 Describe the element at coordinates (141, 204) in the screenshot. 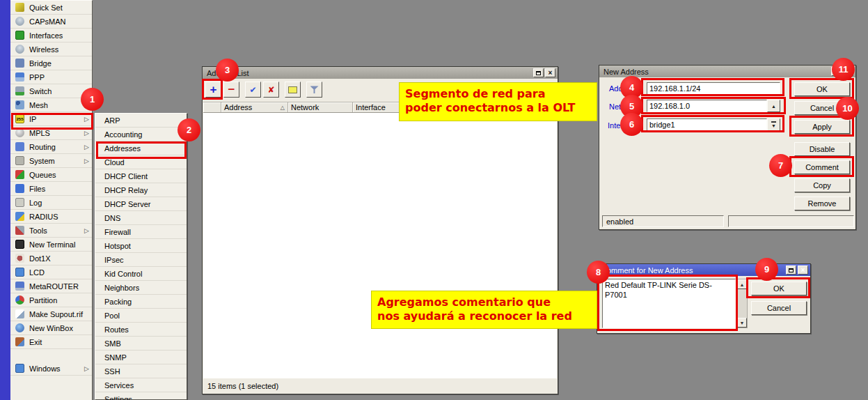

I see `submenu-item-dhcp-server: DHCP Server` at that location.